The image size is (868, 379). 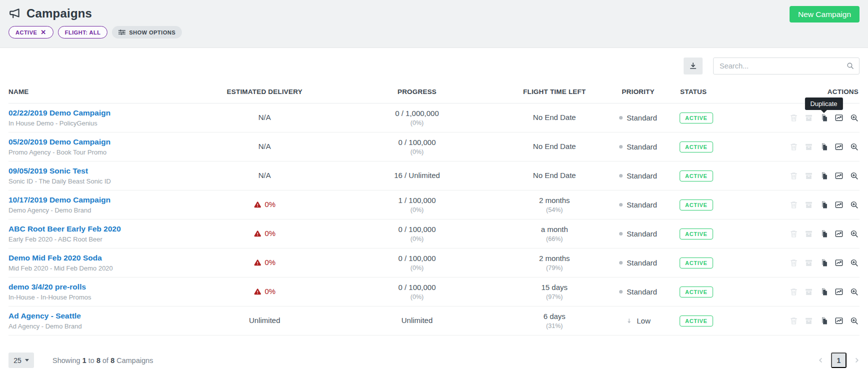 I want to click on column-header-priority: PRIORITY, so click(x=638, y=92).